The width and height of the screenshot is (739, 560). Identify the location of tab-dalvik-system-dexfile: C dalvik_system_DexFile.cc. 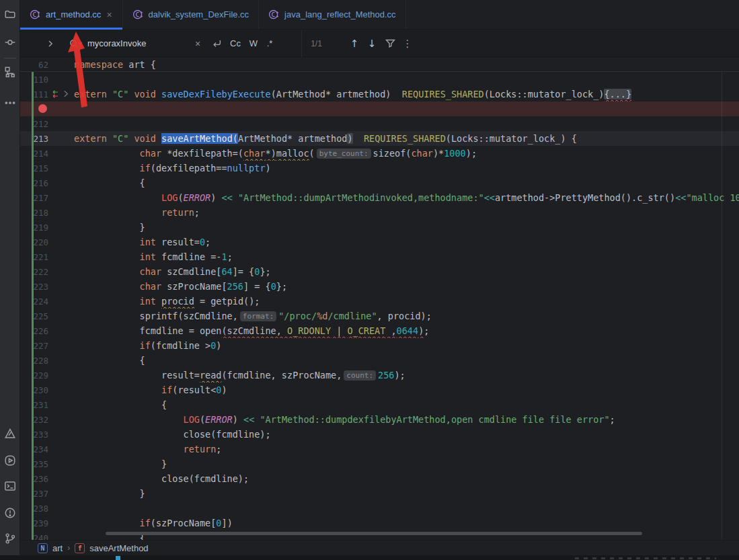
(191, 15).